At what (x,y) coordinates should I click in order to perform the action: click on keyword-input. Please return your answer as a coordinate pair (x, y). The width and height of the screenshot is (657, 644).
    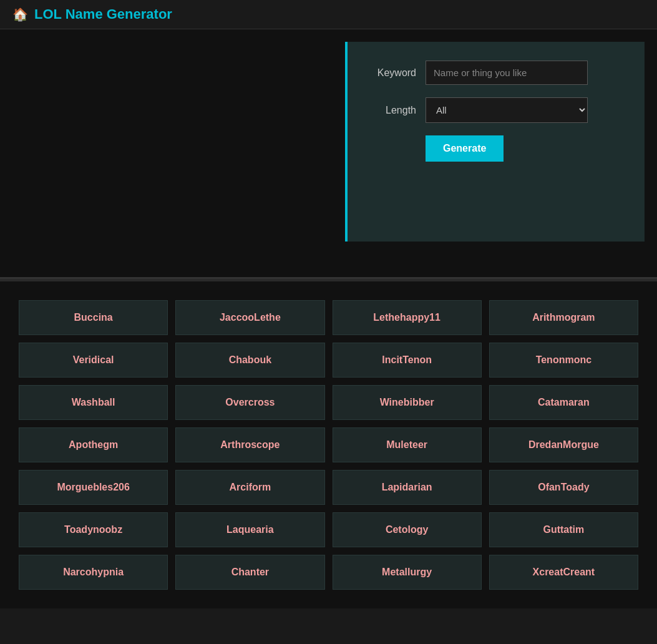
    Looking at the image, I should click on (507, 72).